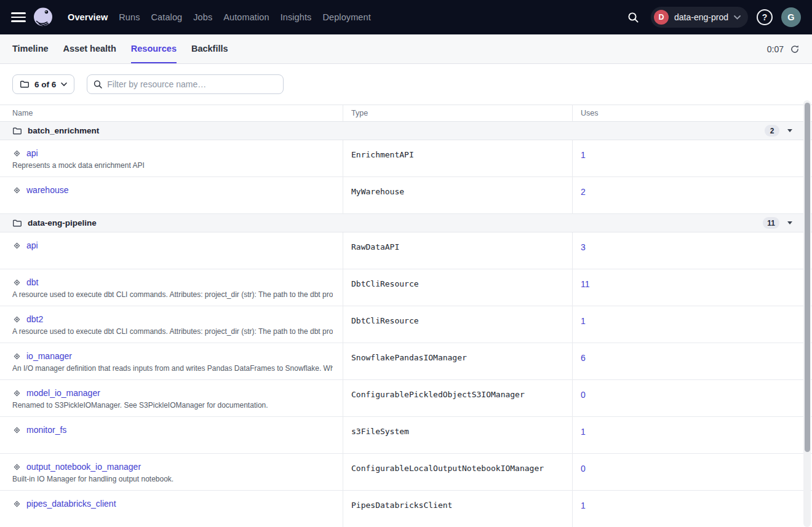 The width and height of the screenshot is (812, 527). What do you see at coordinates (90, 49) in the screenshot?
I see `tab-asset-health: Asset health` at bounding box center [90, 49].